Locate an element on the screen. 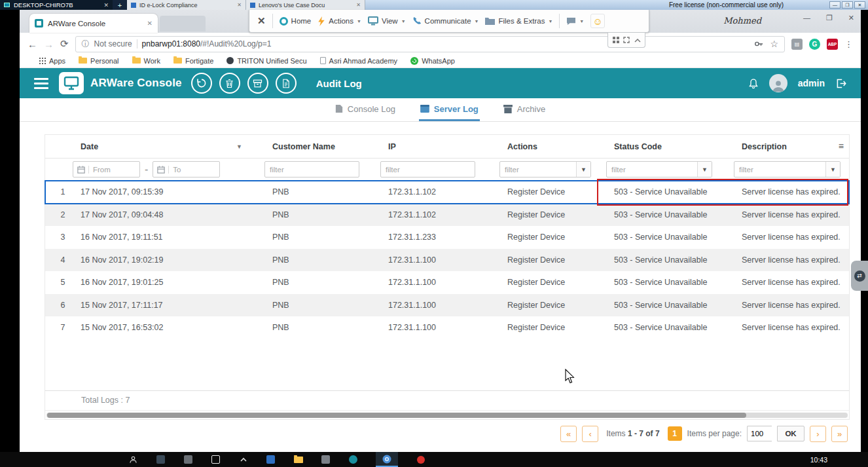 This screenshot has width=868, height=467. background-window-tab-2: Lenovo's Use Case Docu ✕ is located at coordinates (306, 5).